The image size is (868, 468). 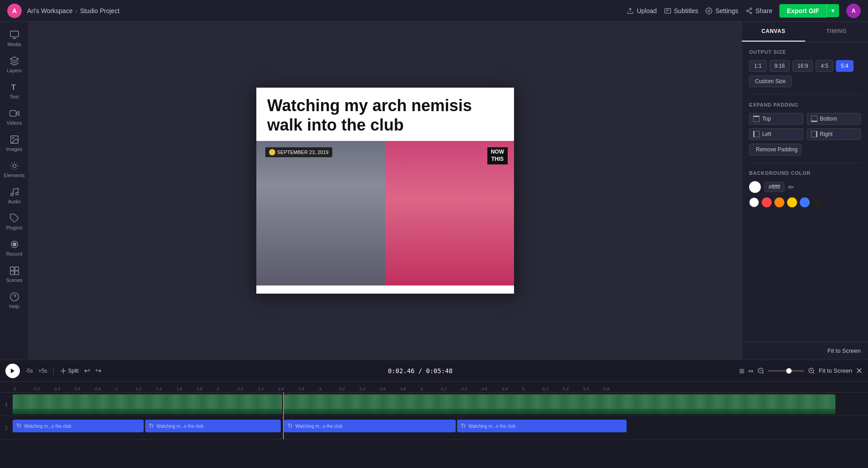 What do you see at coordinates (434, 387) in the screenshot?
I see `timeline-ruler: :0 :0.2 :0.4 :0.6 :0.8 :1 :1.2 :1.4 :1.6…` at bounding box center [434, 387].